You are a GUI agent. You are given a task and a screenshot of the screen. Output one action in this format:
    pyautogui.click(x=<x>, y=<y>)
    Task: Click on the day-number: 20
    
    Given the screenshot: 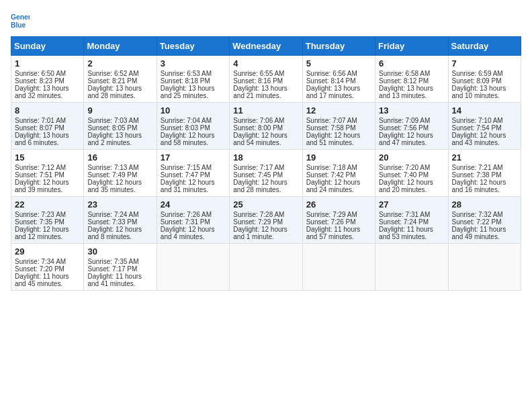 What is the action you would take?
    pyautogui.click(x=411, y=157)
    